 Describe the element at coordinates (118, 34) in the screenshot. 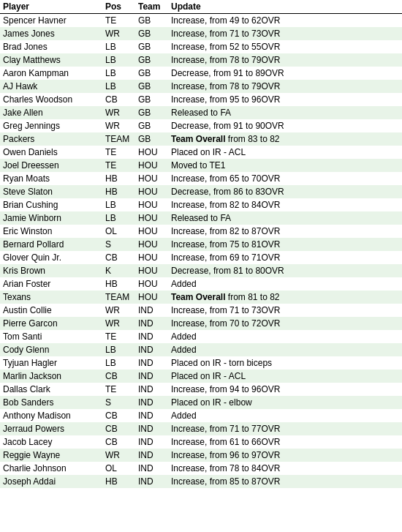

I see `cell-1-1: WR` at that location.